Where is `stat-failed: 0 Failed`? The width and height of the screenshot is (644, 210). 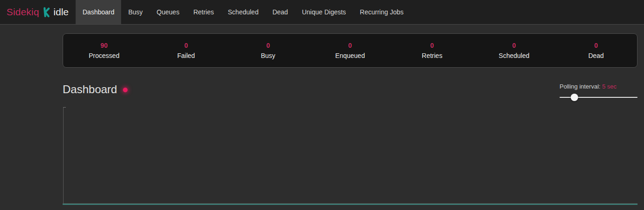
stat-failed: 0 Failed is located at coordinates (187, 51).